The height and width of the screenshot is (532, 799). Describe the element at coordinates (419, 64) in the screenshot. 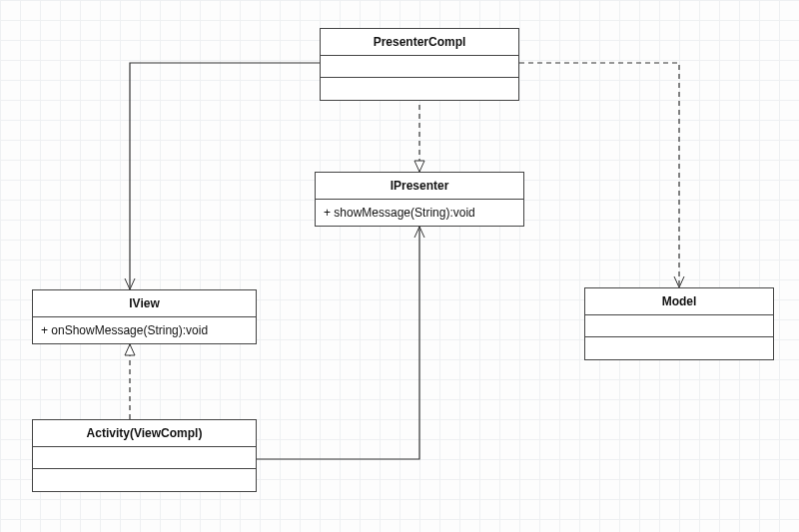

I see `class-presenter-compl: PresenterCompl` at that location.